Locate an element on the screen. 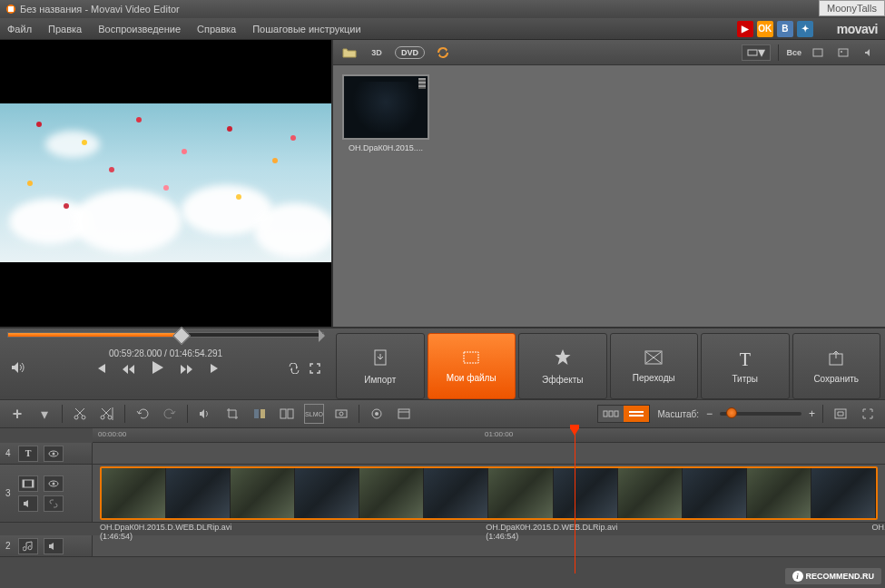 The image size is (885, 588). title-track-icon: T is located at coordinates (28, 454).